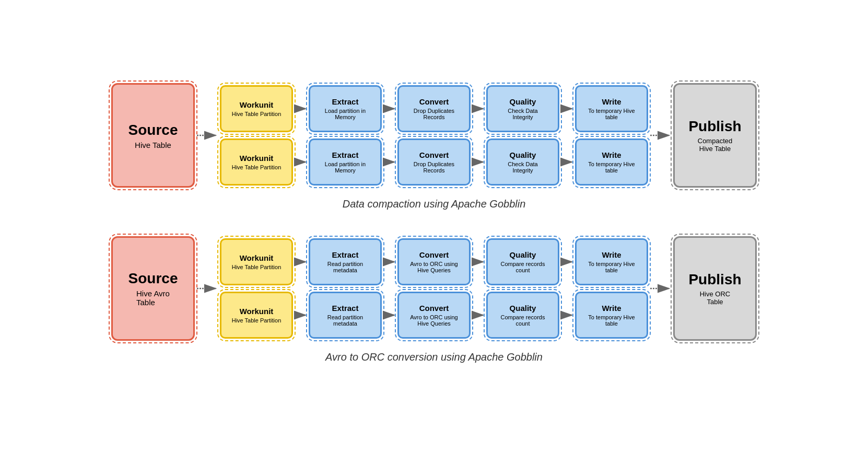 The width and height of the screenshot is (868, 462). I want to click on diagram2-row2-step3-subtitle: Compare recordscount, so click(523, 320).